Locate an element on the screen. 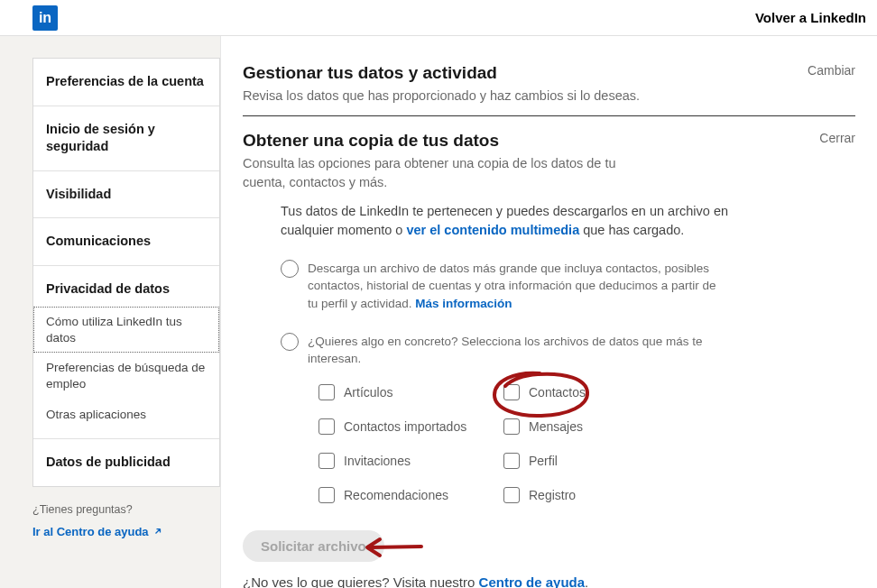 This screenshot has width=877, height=588. radio-specific is located at coordinates (290, 342).